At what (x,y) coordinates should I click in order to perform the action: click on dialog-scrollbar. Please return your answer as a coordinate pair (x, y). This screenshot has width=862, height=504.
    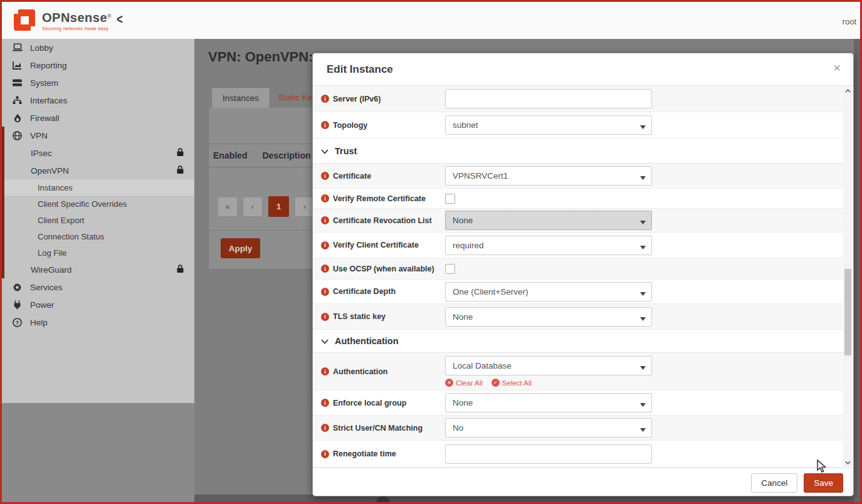
    Looking at the image, I should click on (848, 277).